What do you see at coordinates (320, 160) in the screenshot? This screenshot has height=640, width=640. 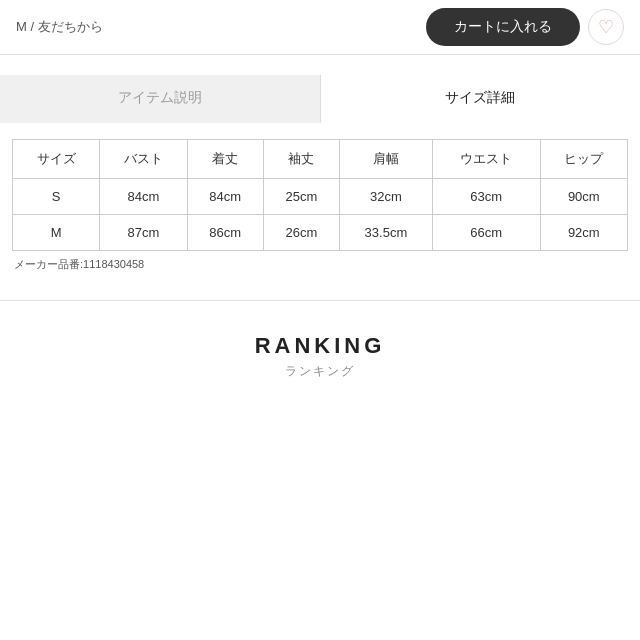 I see `table-header-row: サイズ バスト 着丈 袖丈 肩幅 ウエスト ヒップ` at bounding box center [320, 160].